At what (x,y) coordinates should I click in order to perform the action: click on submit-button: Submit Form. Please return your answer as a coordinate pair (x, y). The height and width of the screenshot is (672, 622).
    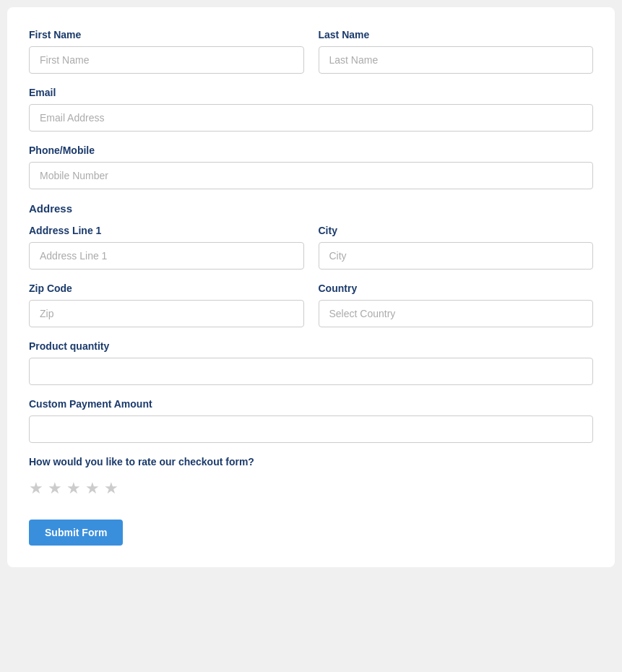
    Looking at the image, I should click on (76, 533).